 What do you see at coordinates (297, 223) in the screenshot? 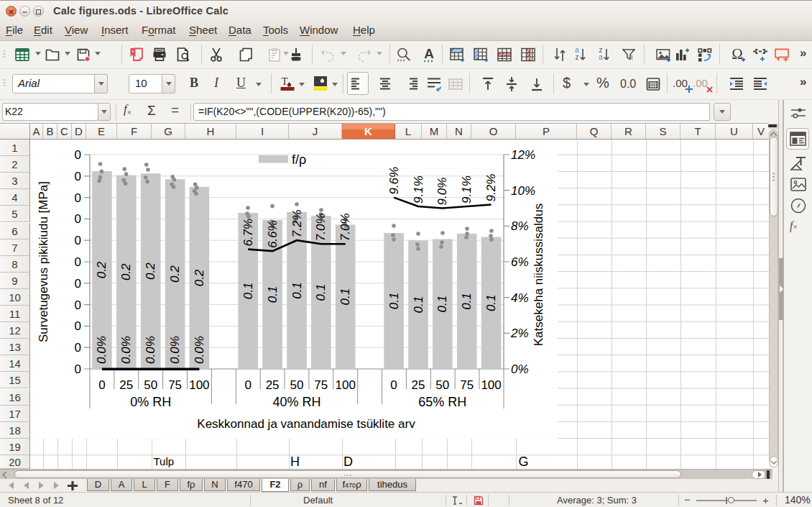
I see `svg-text: 7.2%` at bounding box center [297, 223].